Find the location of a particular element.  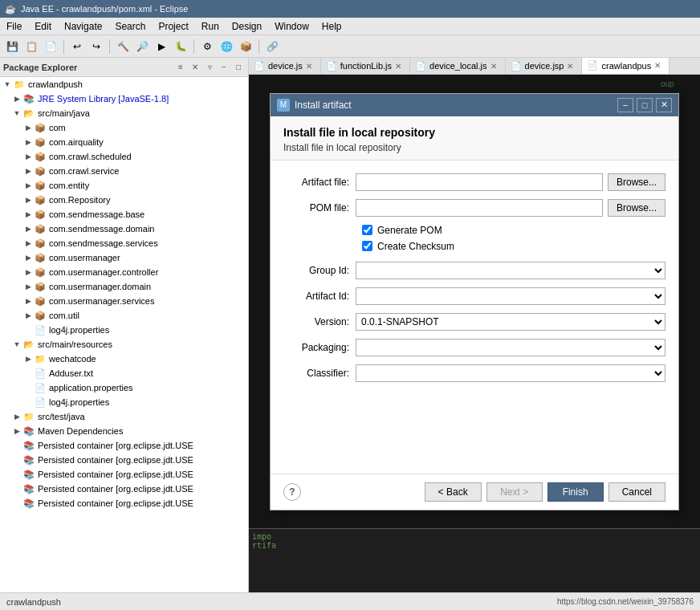

tree-src-main-resources: ▼ 📂 src/main/resources is located at coordinates (124, 344).